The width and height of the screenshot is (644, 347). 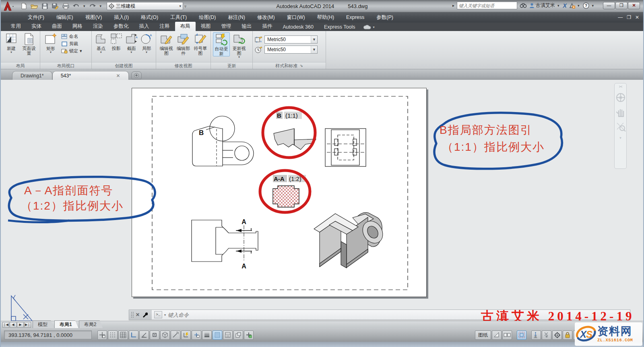 What do you see at coordinates (523, 6) in the screenshot?
I see `search-binoculars-icon` at bounding box center [523, 6].